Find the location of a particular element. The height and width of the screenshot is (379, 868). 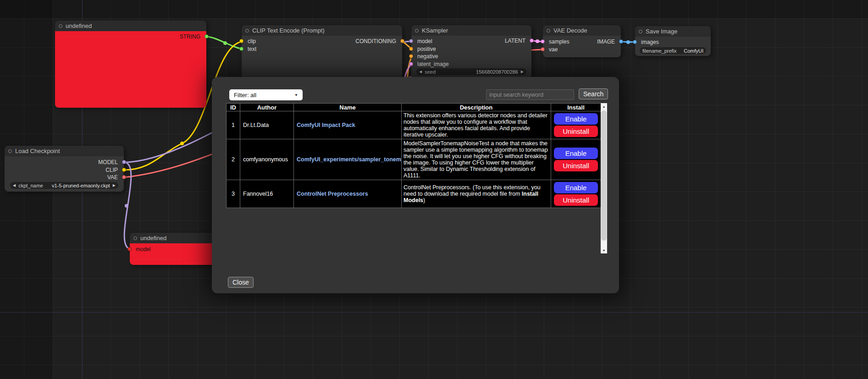

widget-value: v1-5-pruned-emaonly.ckpt is located at coordinates (81, 186).